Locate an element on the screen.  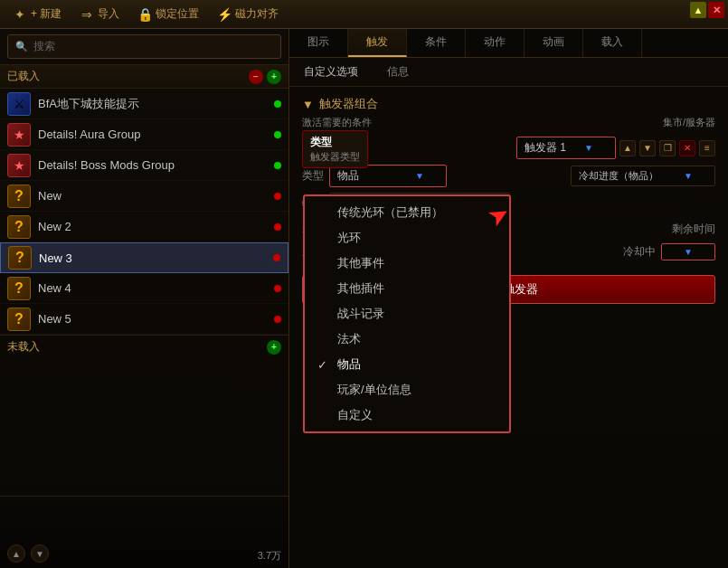
sub-tab-bar: 自定义选项 信息 is located at coordinates (508, 72).